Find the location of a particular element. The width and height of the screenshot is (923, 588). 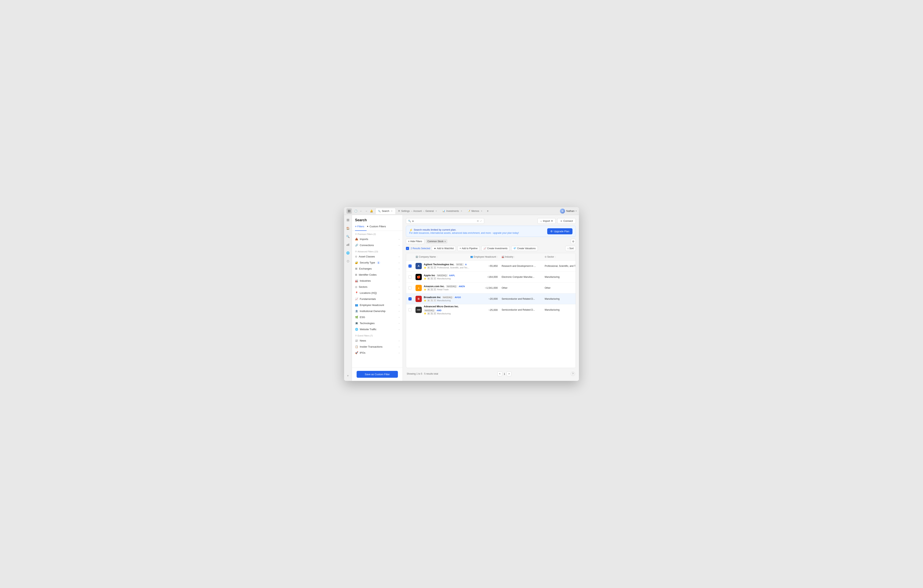

filter-item-employee-headcount: 👥 Employee Headcount › is located at coordinates (377, 305).